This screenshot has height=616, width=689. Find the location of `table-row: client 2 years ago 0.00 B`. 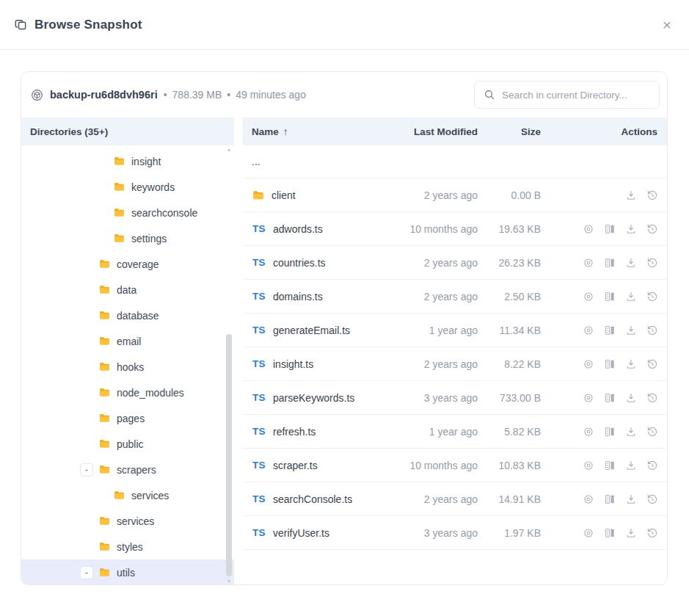

table-row: client 2 years ago 0.00 B is located at coordinates (455, 195).